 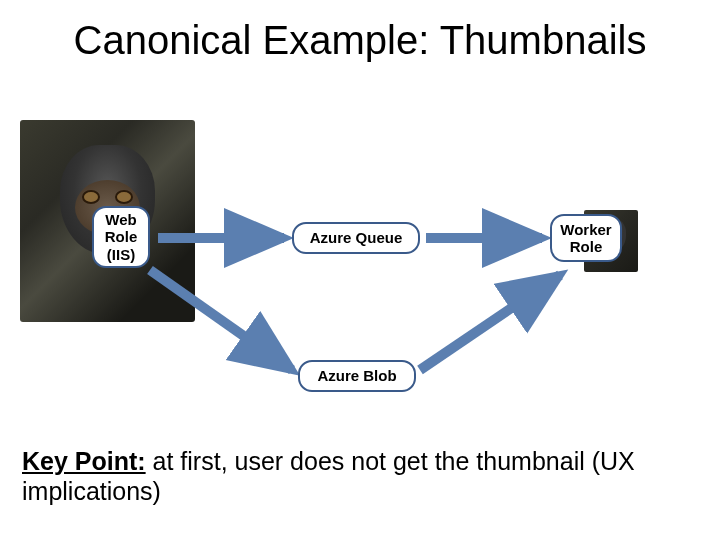 What do you see at coordinates (356, 238) in the screenshot?
I see `node-azure-queue-label: Azure Queue` at bounding box center [356, 238].